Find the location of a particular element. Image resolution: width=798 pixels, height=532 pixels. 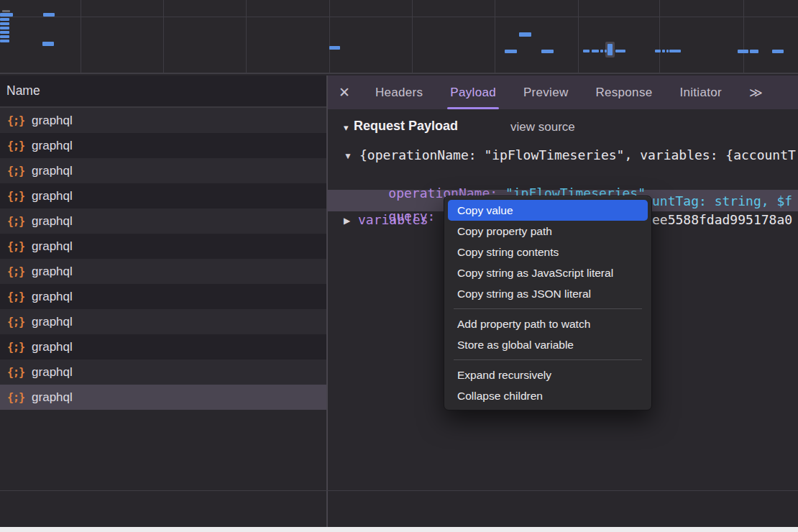

menu-item-expand-recursively: Expand recursively is located at coordinates (548, 375).